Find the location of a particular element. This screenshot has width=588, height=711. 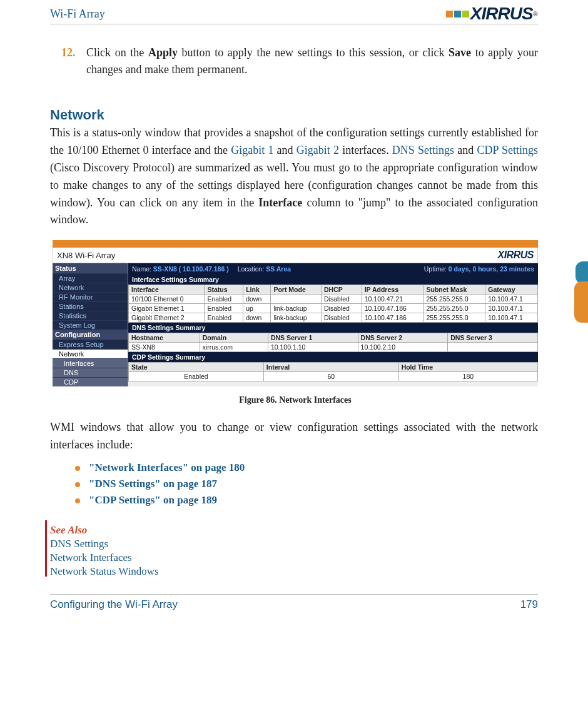

page-header: Wi-Fi Array XIRRUS ® is located at coordinates (294, 13).